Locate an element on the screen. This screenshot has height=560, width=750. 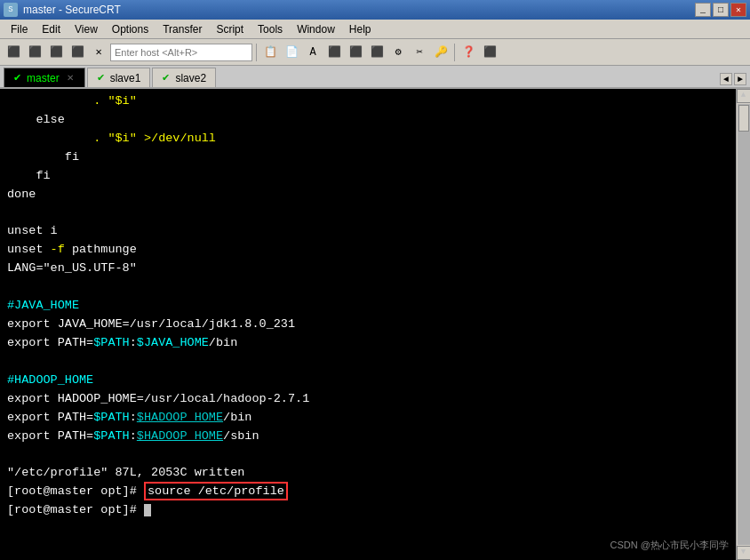
tab-master: ✔ master ✕ is located at coordinates (44, 77).